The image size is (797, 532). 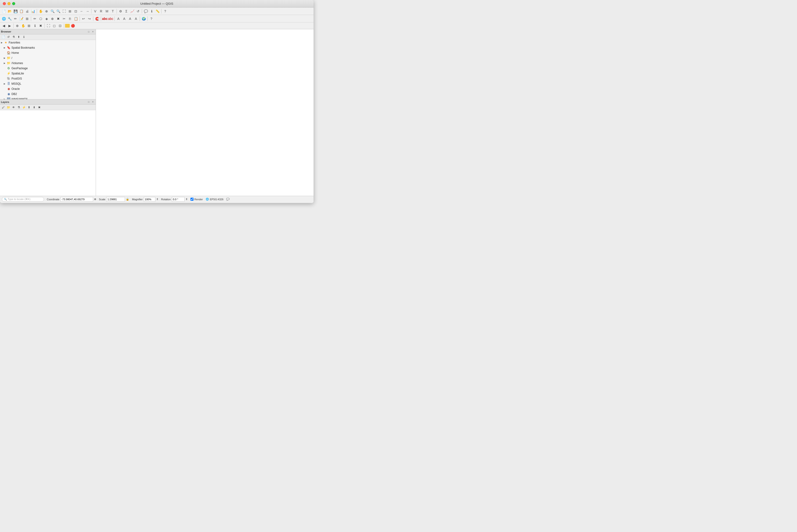 I want to click on add-vector-layer: V, so click(x=95, y=11).